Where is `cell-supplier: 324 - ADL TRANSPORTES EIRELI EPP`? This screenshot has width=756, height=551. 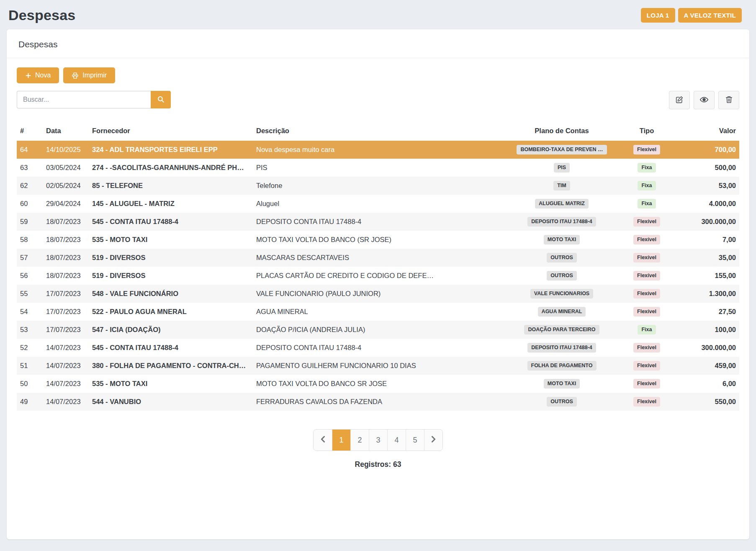
cell-supplier: 324 - ADL TRANSPORTES EIRELI EPP is located at coordinates (171, 150).